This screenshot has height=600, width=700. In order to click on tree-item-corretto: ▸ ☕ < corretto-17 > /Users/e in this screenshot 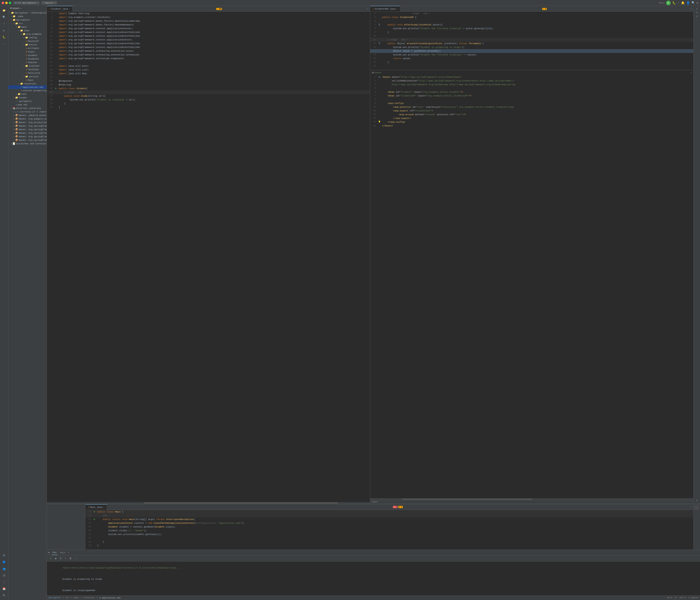, I will do `click(28, 112)`.